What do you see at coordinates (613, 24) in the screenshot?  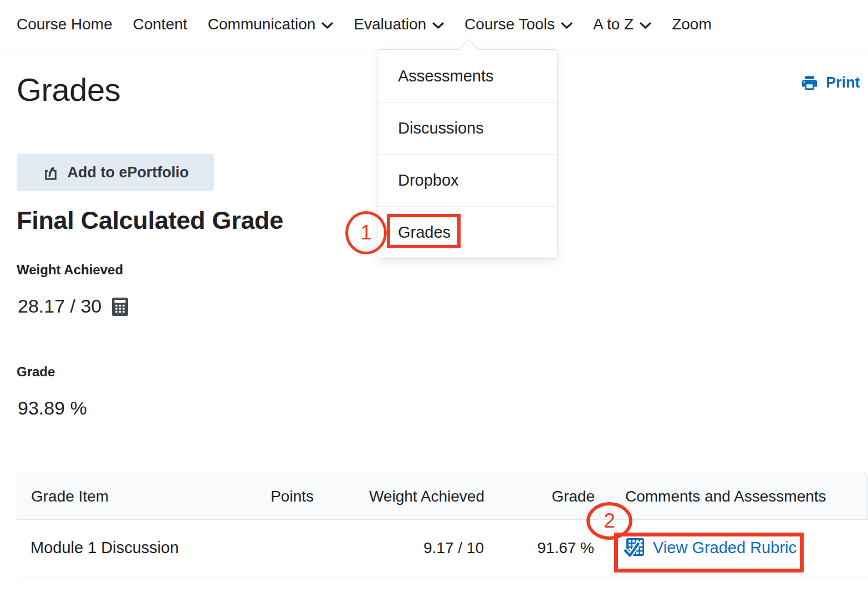 I see `nav-item-label: A to Z` at bounding box center [613, 24].